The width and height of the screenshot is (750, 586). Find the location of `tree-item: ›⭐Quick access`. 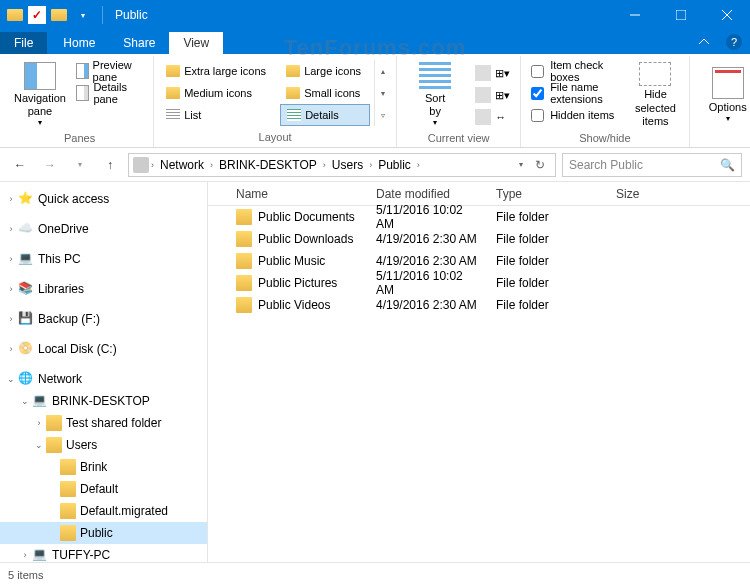

tree-item: ›⭐Quick access is located at coordinates (104, 199).